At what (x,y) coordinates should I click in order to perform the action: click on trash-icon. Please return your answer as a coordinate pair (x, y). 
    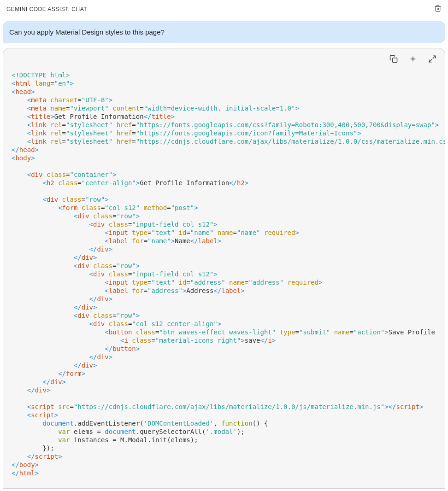
    Looking at the image, I should click on (438, 9).